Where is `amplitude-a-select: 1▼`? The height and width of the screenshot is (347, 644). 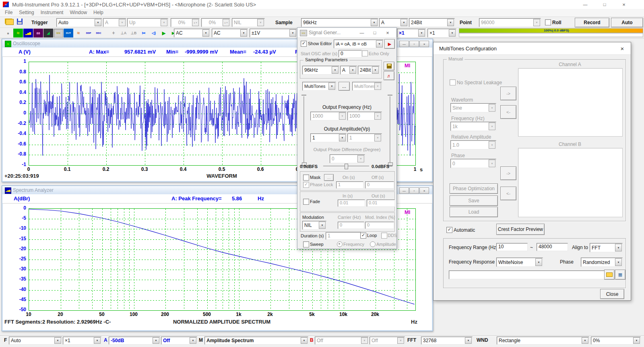 amplitude-a-select: 1▼ is located at coordinates (328, 138).